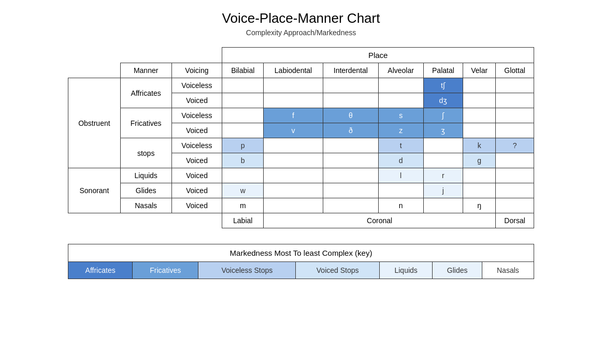  What do you see at coordinates (401, 206) in the screenshot?
I see `cell-n: n` at bounding box center [401, 206].